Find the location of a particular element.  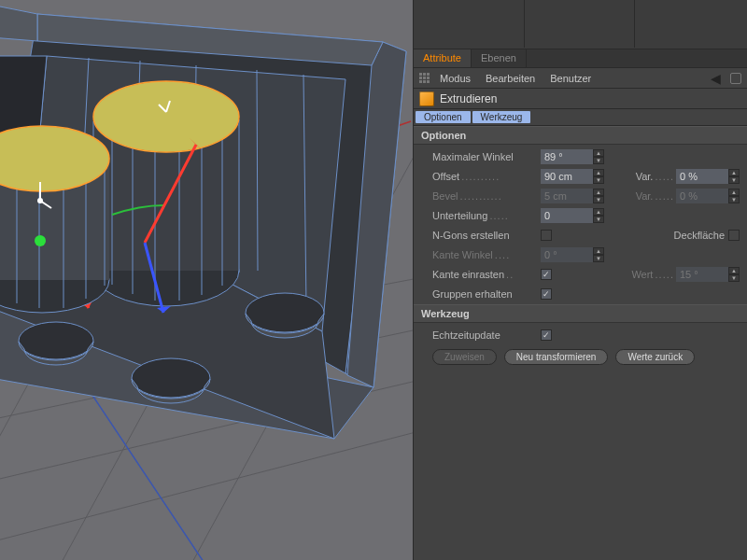

panel-tabs: Attribute Ebenen is located at coordinates (581, 59).